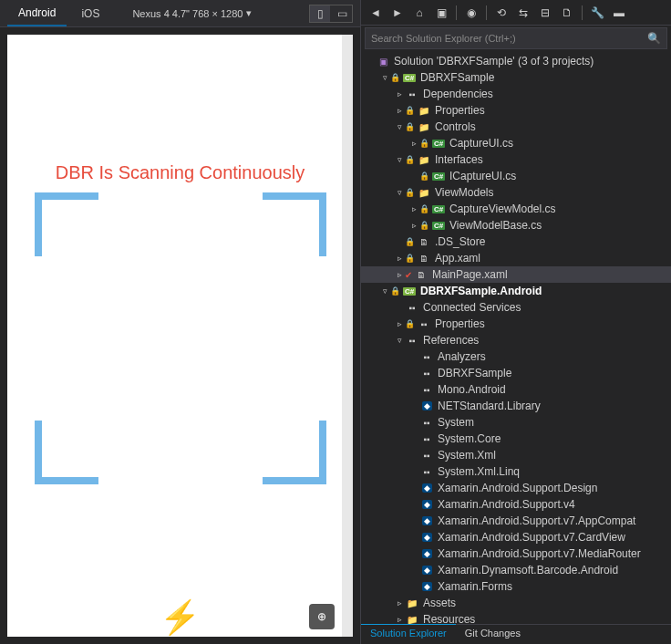 The height and width of the screenshot is (644, 671). I want to click on tree-row: ▪▪DBRXFSample, so click(516, 373).